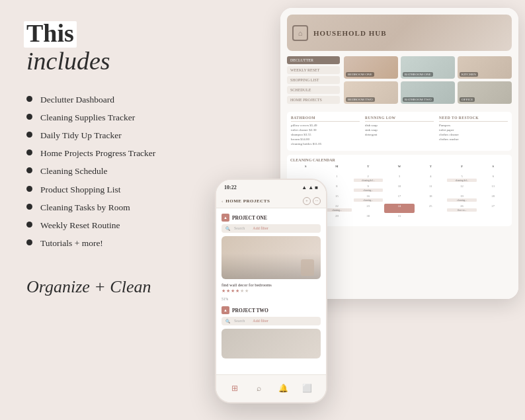 The height and width of the screenshot is (420, 525). What do you see at coordinates (399, 80) in the screenshot?
I see `tablet-main-section: DECLUTTER WEEKLY RESET SHOPPING LIST SCH…` at bounding box center [399, 80].